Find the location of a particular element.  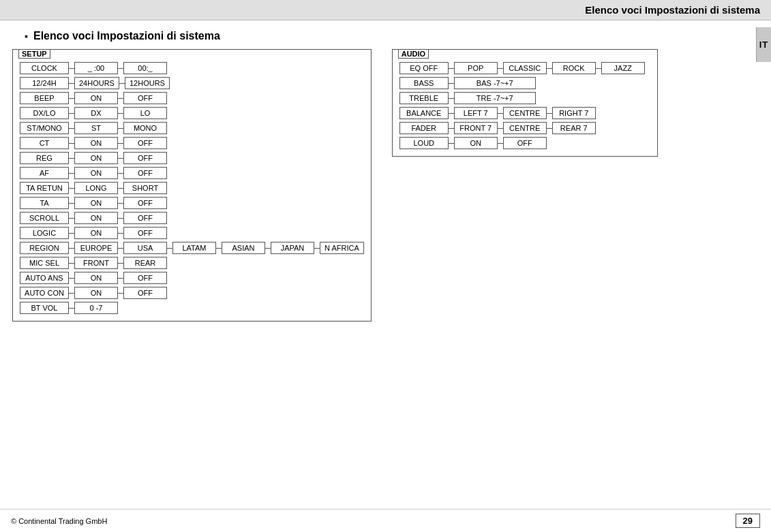

beep-row: BEEP ON OFF is located at coordinates (192, 98).